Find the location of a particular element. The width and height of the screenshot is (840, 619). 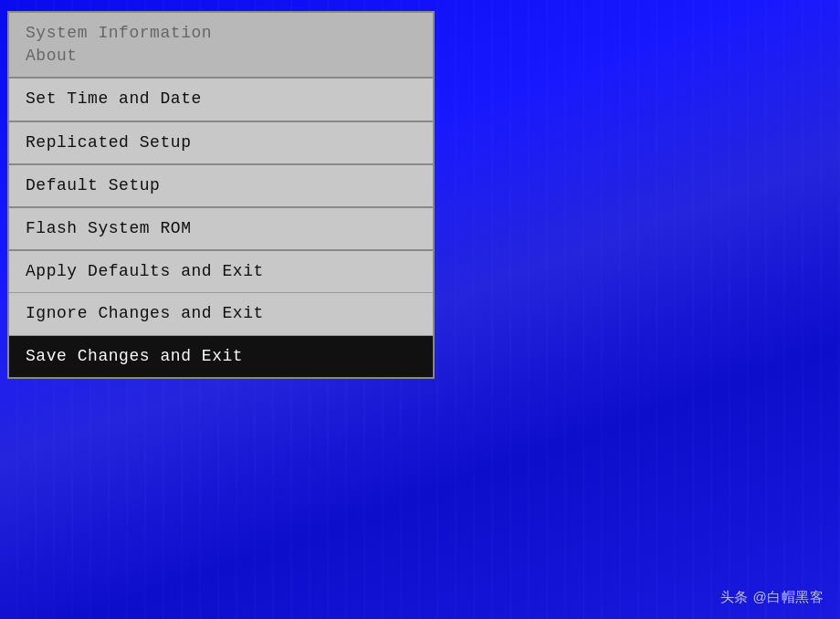

menu-item-flash-system-rom: Flash System ROM is located at coordinates (221, 230).